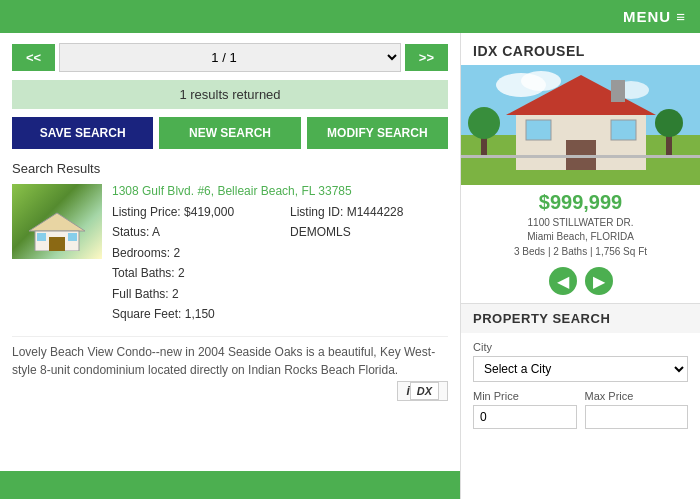  What do you see at coordinates (57, 231) in the screenshot?
I see `house-icon` at bounding box center [57, 231].